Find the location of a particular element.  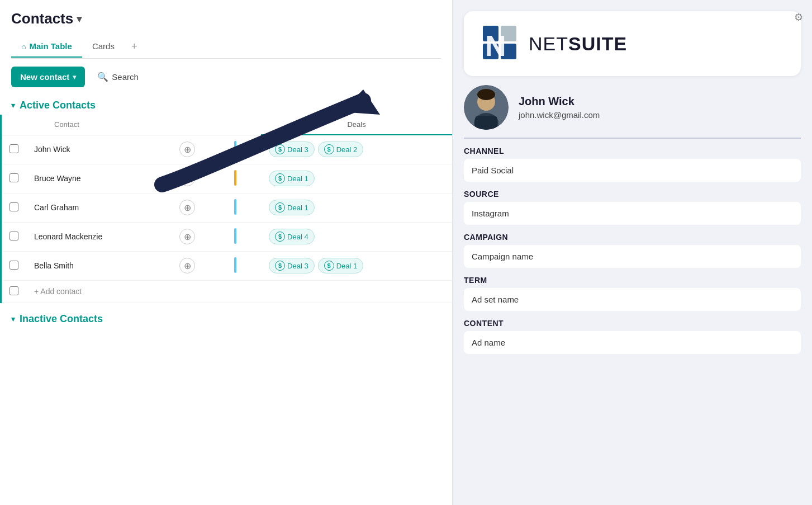

deal-badge: $ Deal 4 is located at coordinates (292, 237).